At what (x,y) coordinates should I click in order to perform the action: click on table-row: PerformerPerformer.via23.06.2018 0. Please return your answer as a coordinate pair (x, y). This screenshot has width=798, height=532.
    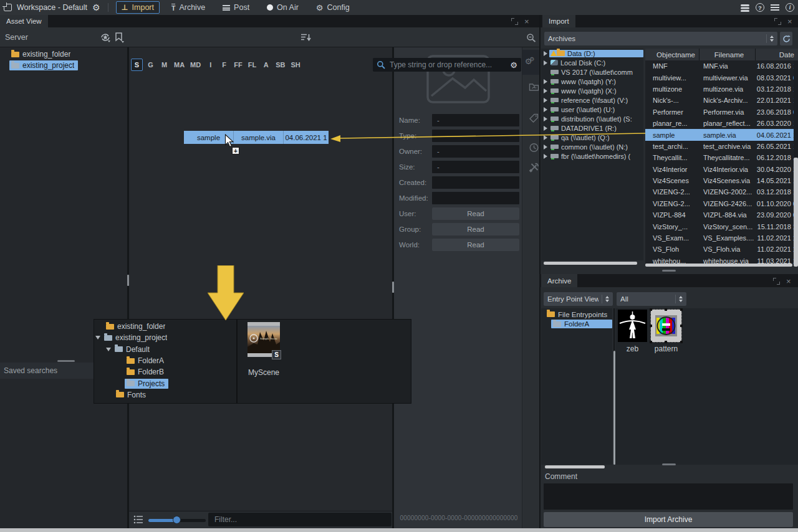
    Looking at the image, I should click on (722, 112).